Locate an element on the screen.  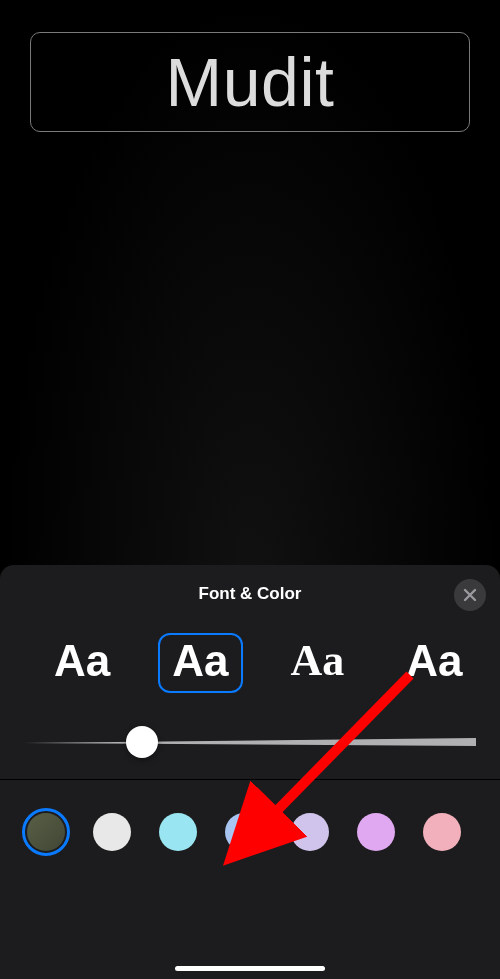
font-option-1: Aa is located at coordinates (82, 663).